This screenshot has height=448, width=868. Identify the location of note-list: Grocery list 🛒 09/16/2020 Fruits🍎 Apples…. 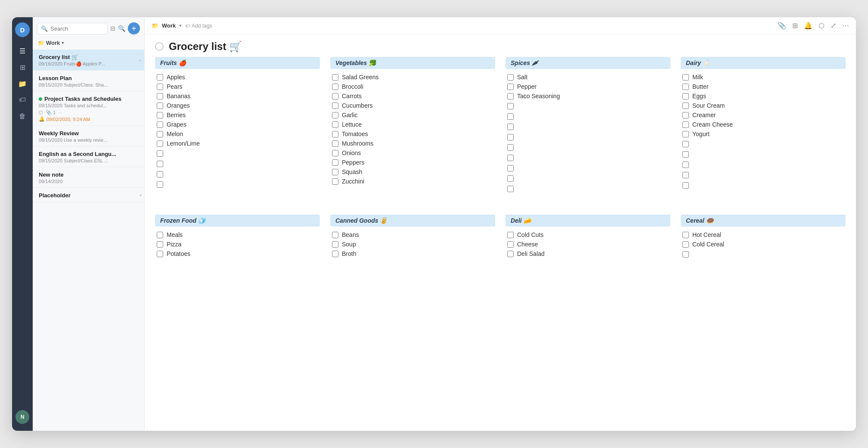
(89, 240).